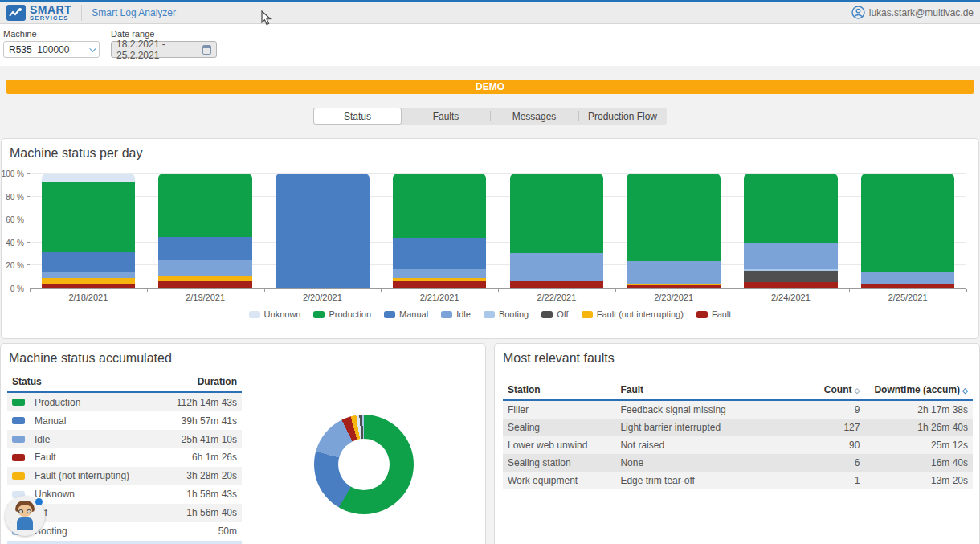  I want to click on user-menu: lukas.stark@multivac.de, so click(913, 13).